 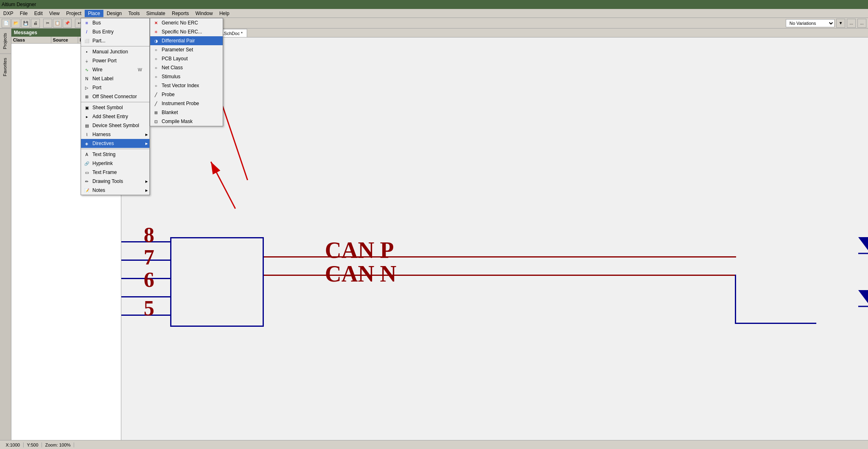 I want to click on wire-h-bottom, so click(x=776, y=324).